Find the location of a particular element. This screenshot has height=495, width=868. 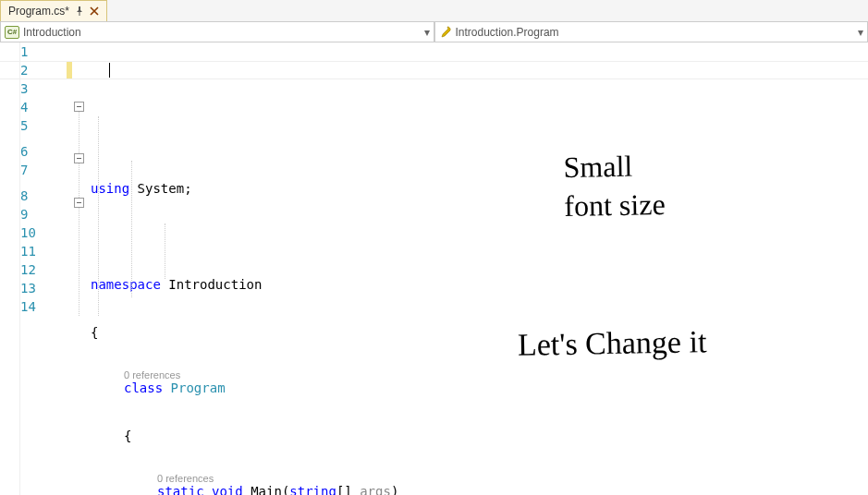

code-text: [] is located at coordinates (348, 489).